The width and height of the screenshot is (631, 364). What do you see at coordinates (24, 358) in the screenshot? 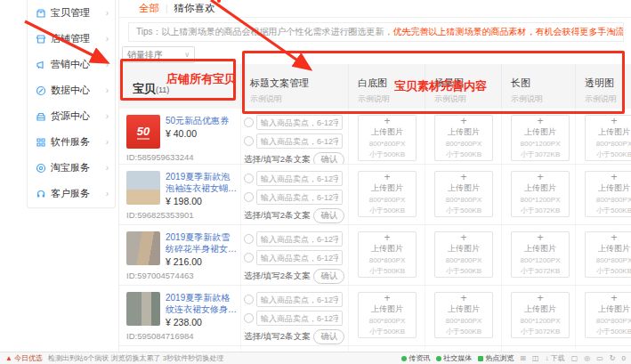
I see `taskbar-brand: ▲今日优选` at bounding box center [24, 358].